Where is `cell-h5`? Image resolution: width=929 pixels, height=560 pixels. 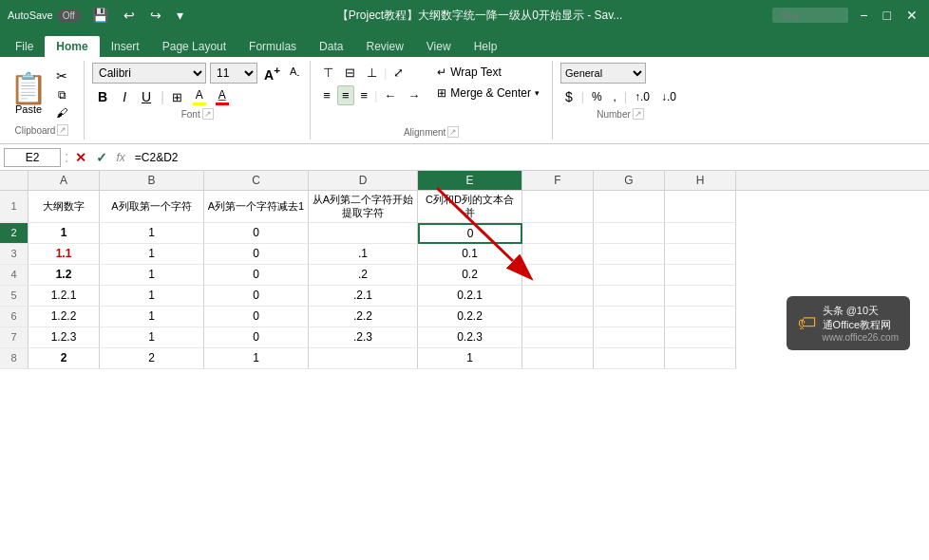 cell-h5 is located at coordinates (701, 296).